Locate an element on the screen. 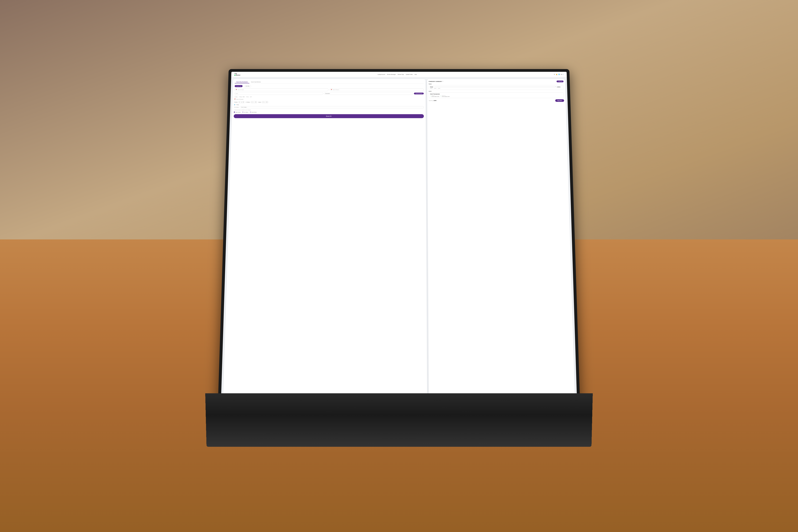 The height and width of the screenshot is (532, 798). hotel-option: Hotel Option is located at coordinates (253, 112).